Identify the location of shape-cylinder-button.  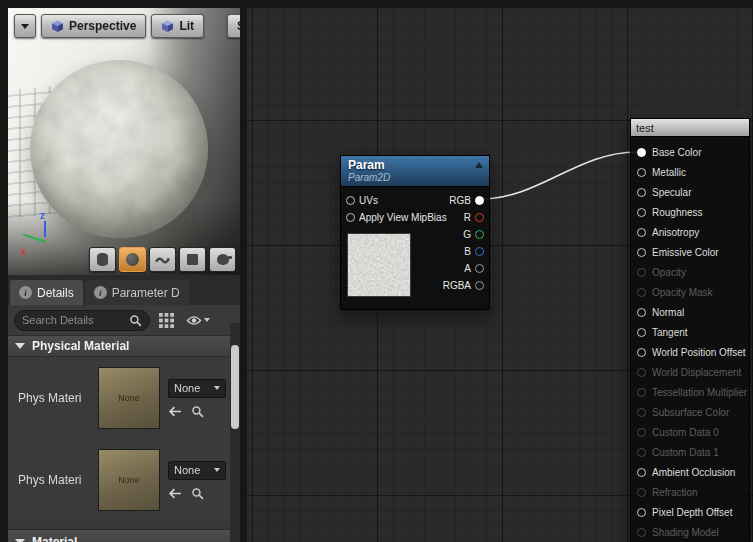
(102, 260).